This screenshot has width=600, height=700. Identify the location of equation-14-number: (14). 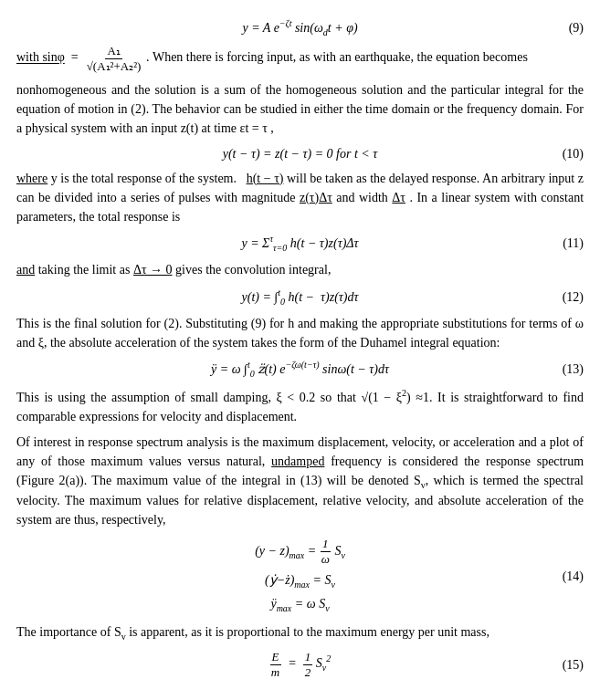
(574, 577).